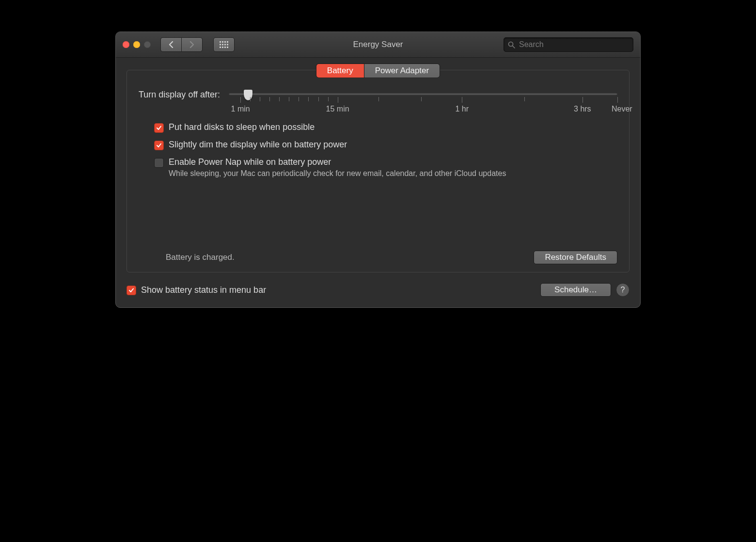 The width and height of the screenshot is (756, 542). What do you see at coordinates (423, 103) in the screenshot?
I see `display-sleep-slider: 1 min 15 min 1 hr 3 hrs Never` at bounding box center [423, 103].